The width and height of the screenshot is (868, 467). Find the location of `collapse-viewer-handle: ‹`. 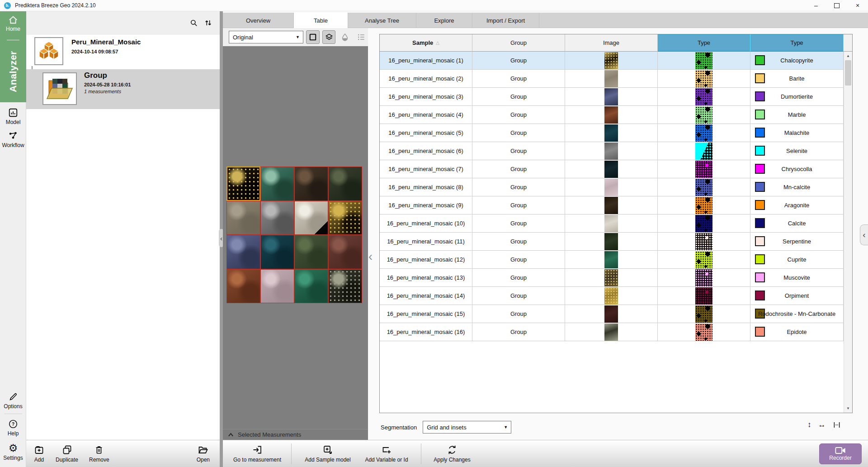

collapse-viewer-handle: ‹ is located at coordinates (371, 257).